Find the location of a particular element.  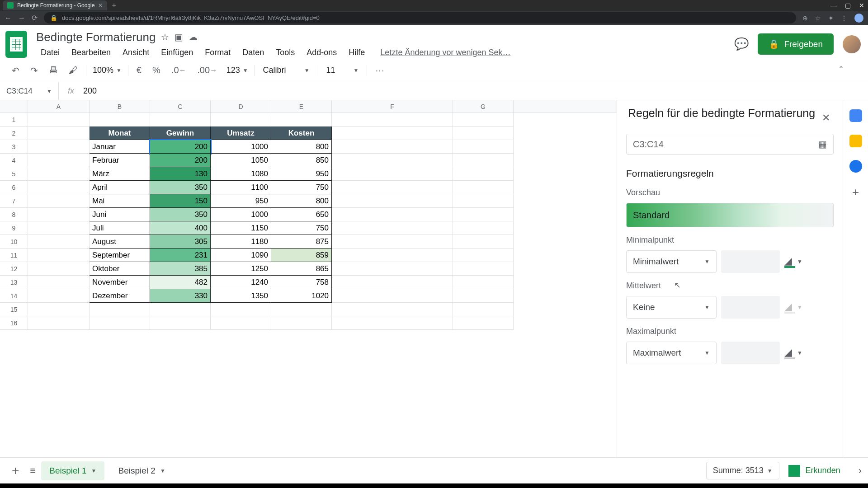

col-header-g: G is located at coordinates (483, 107).